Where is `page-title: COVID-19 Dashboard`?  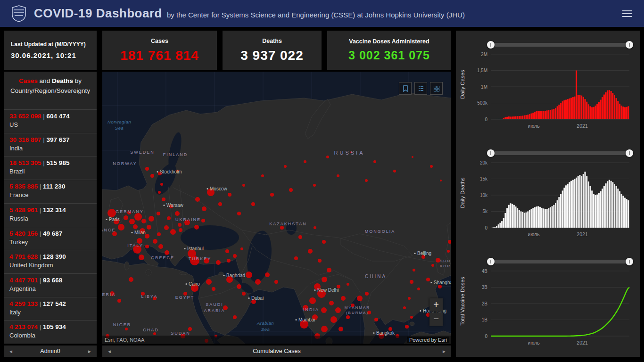
page-title: COVID-19 Dashboard is located at coordinates (98, 13).